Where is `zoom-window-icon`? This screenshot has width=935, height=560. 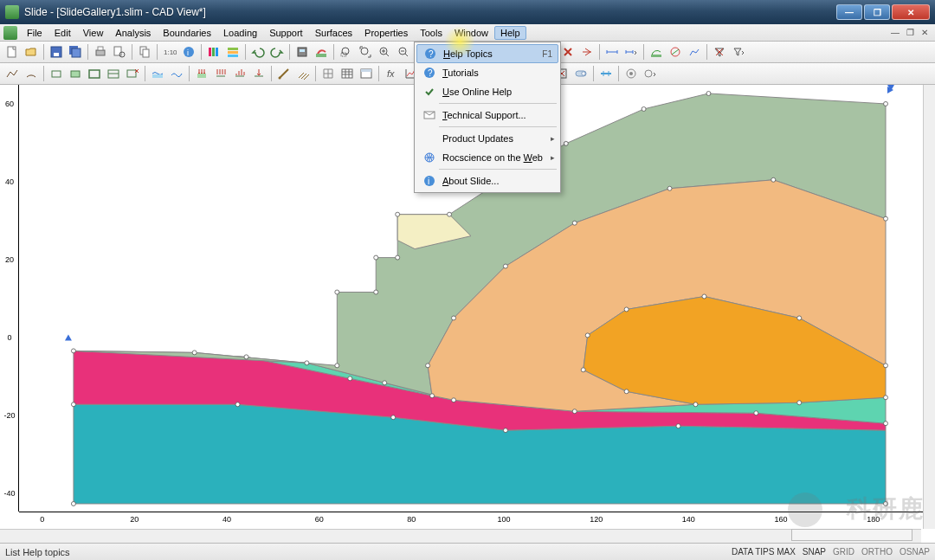 zoom-window-icon is located at coordinates (346, 52).